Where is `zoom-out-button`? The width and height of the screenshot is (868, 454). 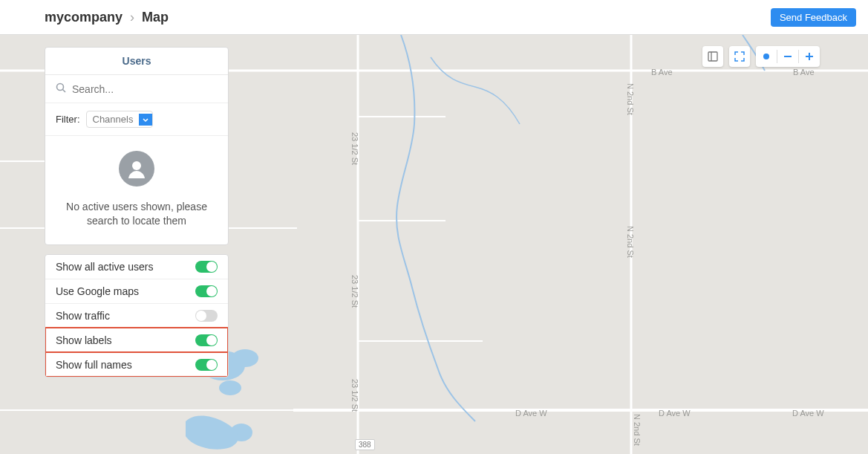
zoom-out-button is located at coordinates (788, 56).